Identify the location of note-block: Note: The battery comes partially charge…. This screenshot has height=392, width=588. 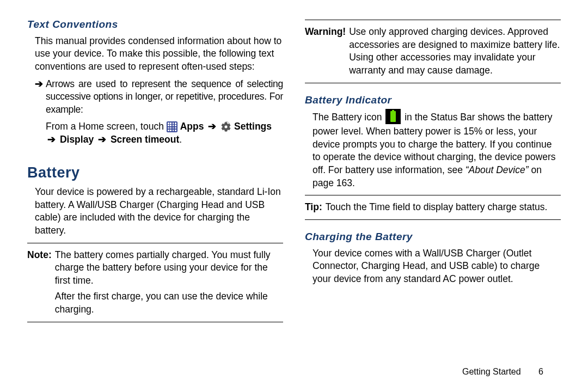
(155, 283).